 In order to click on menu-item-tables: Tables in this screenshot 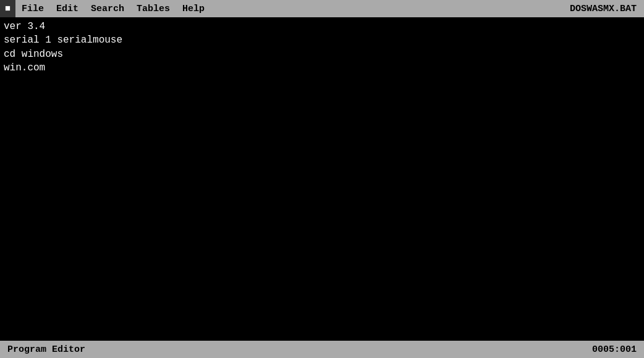, I will do `click(153, 9)`.